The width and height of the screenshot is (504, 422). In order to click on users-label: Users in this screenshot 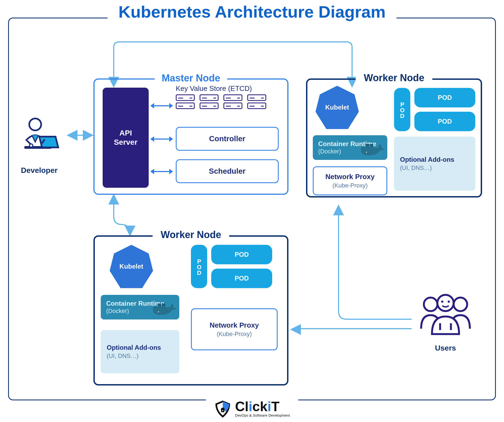, I will do `click(446, 348)`.